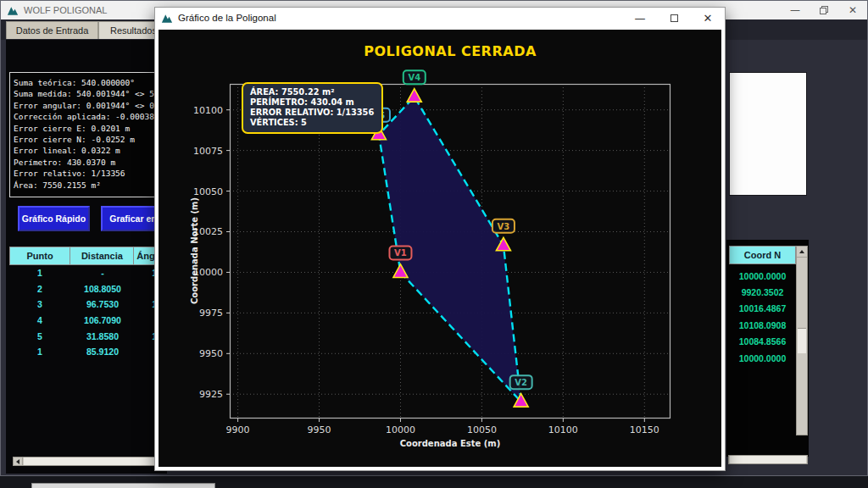  I want to click on dialog-title: Gráfico de la Poligonal, so click(227, 18).